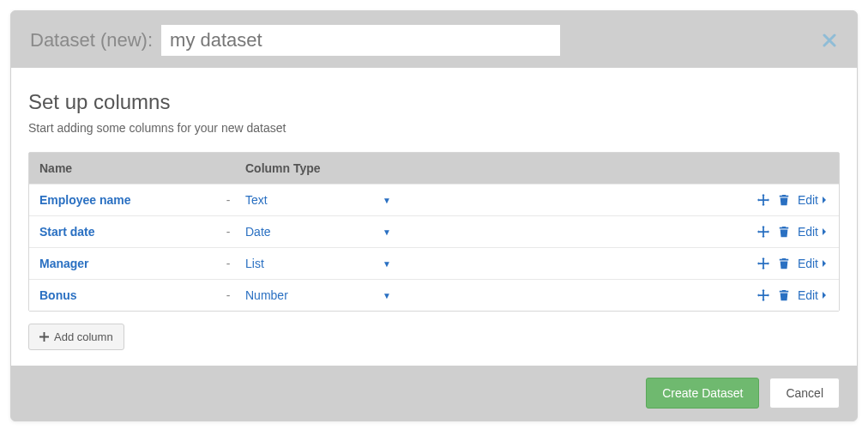 This screenshot has width=868, height=448. I want to click on column-type-select: Text, so click(314, 200).